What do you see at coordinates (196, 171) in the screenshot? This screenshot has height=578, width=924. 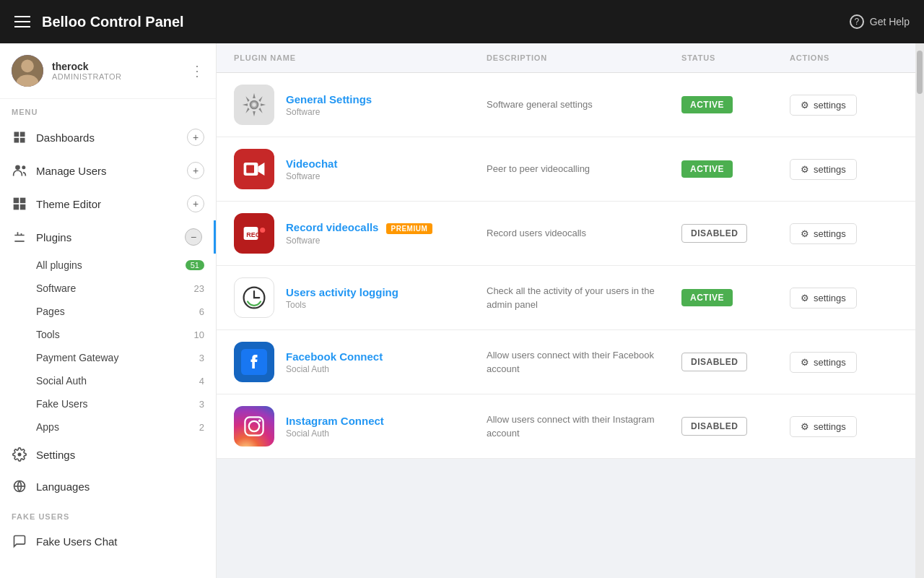 I see `manage-users-add-btn: +` at bounding box center [196, 171].